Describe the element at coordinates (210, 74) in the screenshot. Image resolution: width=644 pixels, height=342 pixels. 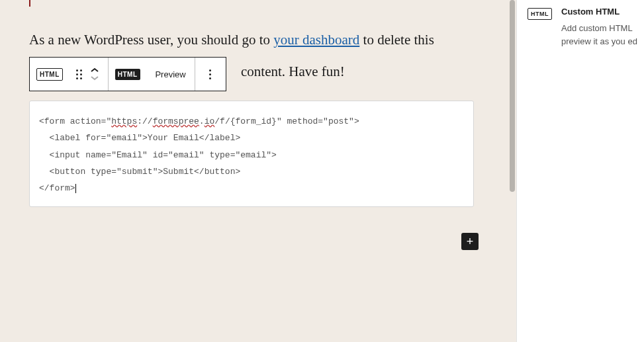
I see `toolbar-group-more` at that location.